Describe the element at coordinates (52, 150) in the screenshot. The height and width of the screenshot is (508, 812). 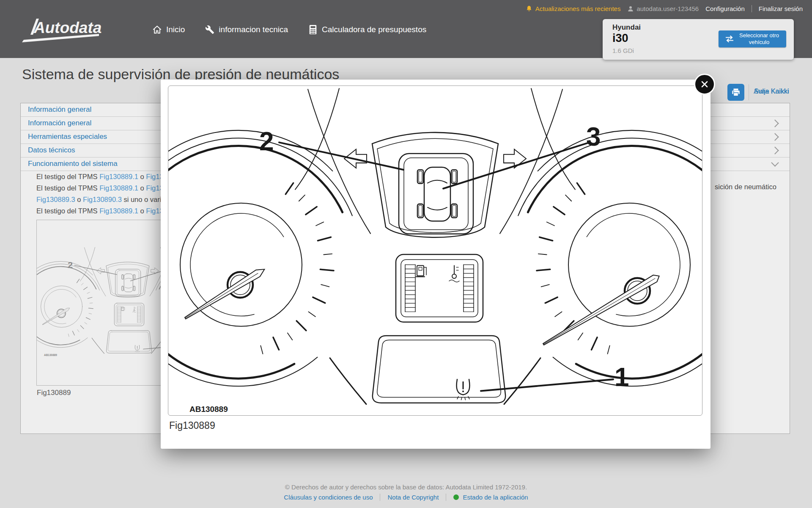
I see `sidebar-item-label: Datos técnicos` at that location.